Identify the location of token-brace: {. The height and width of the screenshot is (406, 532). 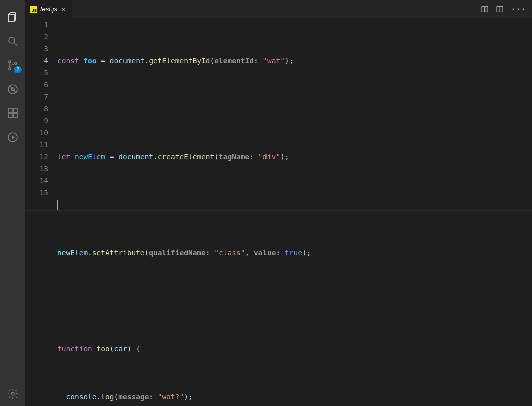
(138, 349).